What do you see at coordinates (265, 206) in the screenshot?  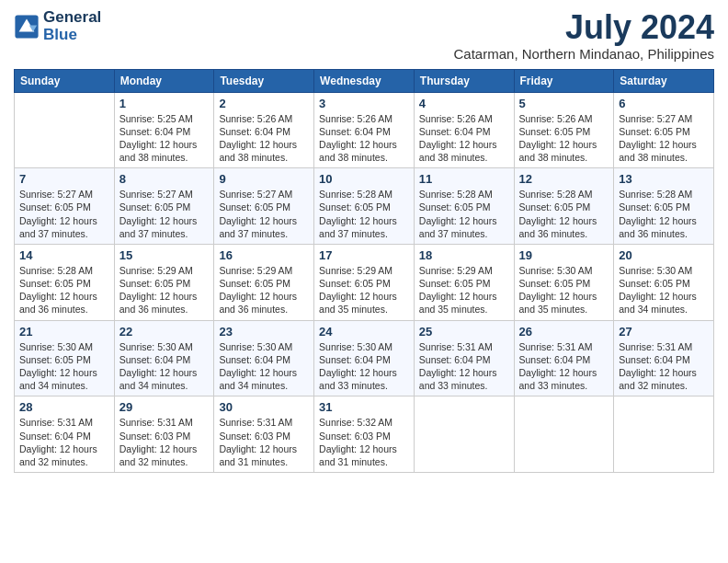 I see `calendar-cell: 9Sunrise: 5:27 AM Sunset: 6:05 PM Daylig…` at bounding box center [265, 206].